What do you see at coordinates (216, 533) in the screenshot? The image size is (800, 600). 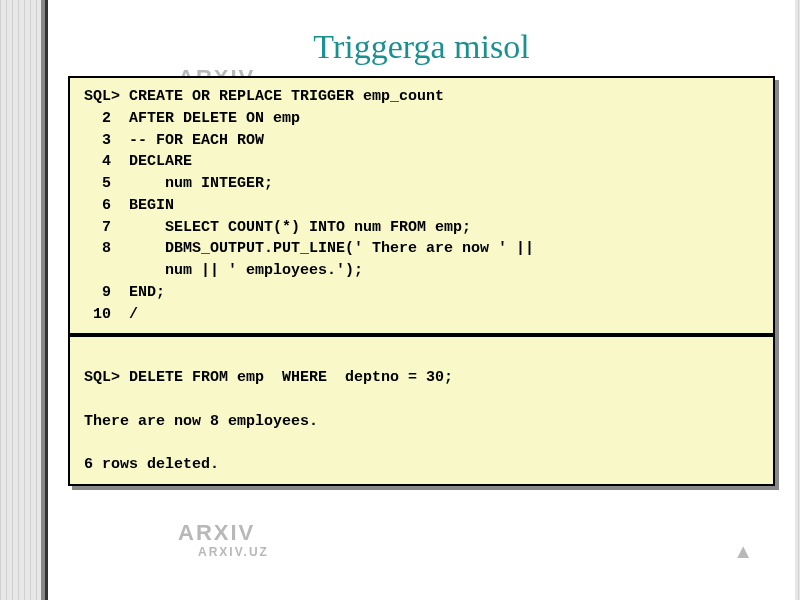 I see `watermark-icon: ARXIV` at bounding box center [216, 533].